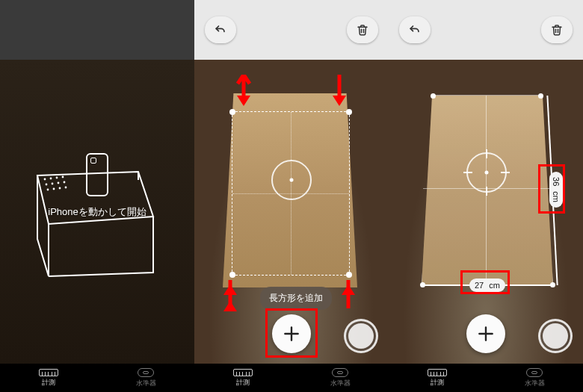  What do you see at coordinates (97, 212) in the screenshot?
I see `instruction-text: iPhoneを動かして開始` at bounding box center [97, 212].